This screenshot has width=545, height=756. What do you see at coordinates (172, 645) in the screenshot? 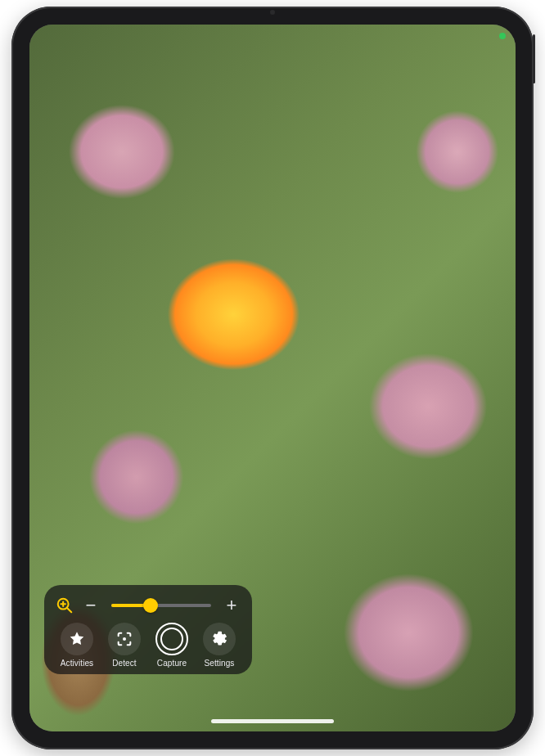
I see `capture-button: Capture` at bounding box center [172, 645].